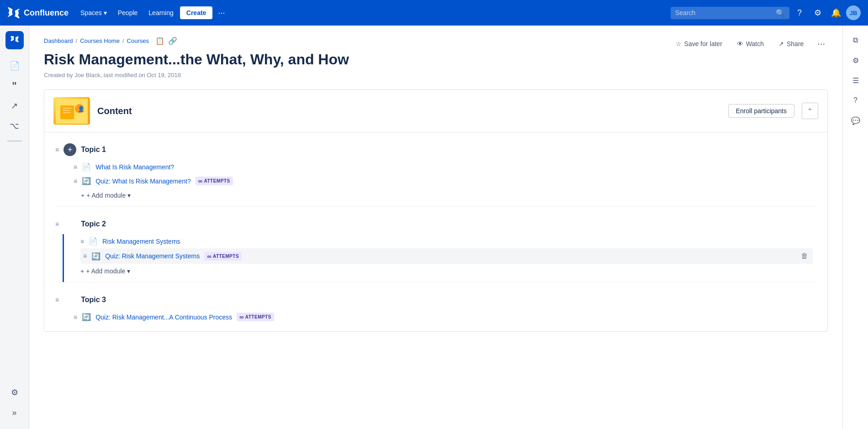 Image resolution: width=868 pixels, height=429 pixels. What do you see at coordinates (436, 300) in the screenshot?
I see `topic-3-row: ≡ Topic 3` at bounding box center [436, 300].